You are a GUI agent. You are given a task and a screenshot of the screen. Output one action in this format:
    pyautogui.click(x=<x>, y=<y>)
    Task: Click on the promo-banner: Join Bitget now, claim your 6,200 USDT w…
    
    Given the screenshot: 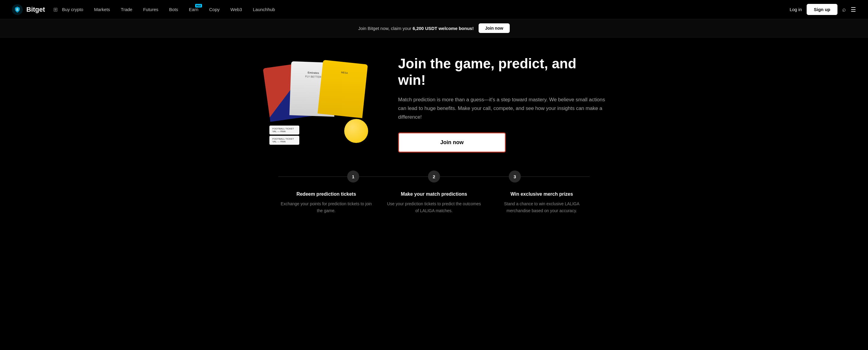 What is the action you would take?
    pyautogui.click(x=434, y=28)
    